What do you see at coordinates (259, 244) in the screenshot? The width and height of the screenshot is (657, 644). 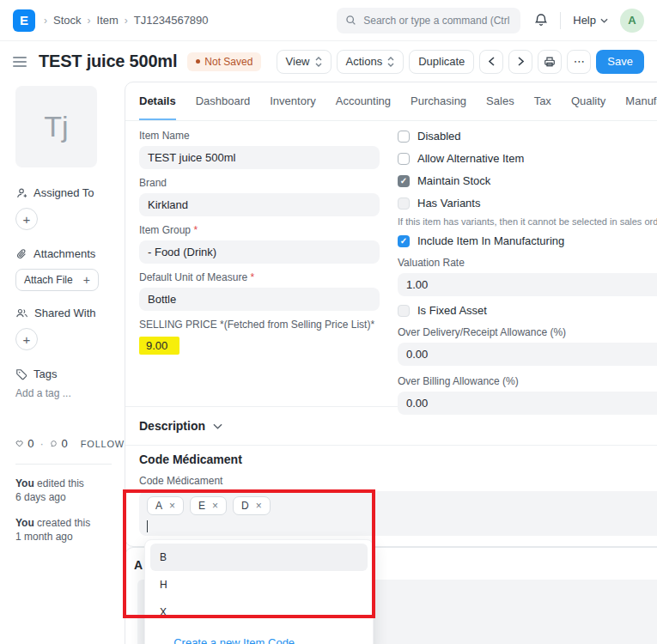 I see `field-item-group: Item Group * - Food (Drink)` at bounding box center [259, 244].